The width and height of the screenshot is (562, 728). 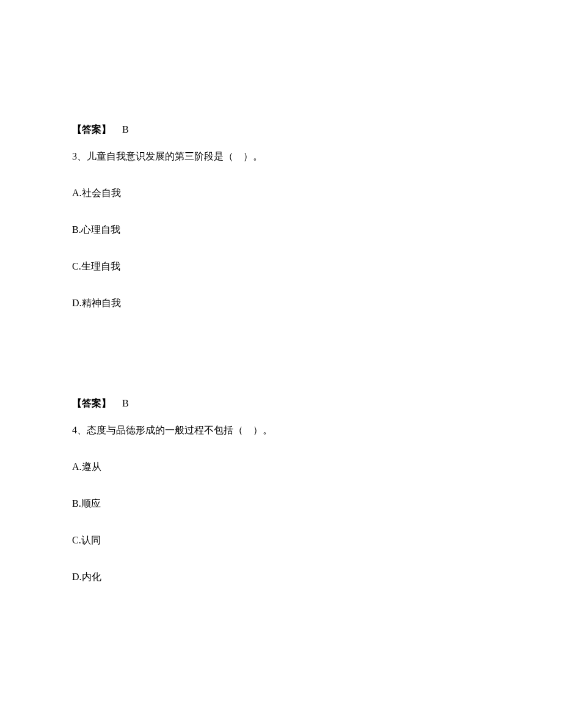 I want to click on option-4-d: D.内化, so click(x=281, y=577).